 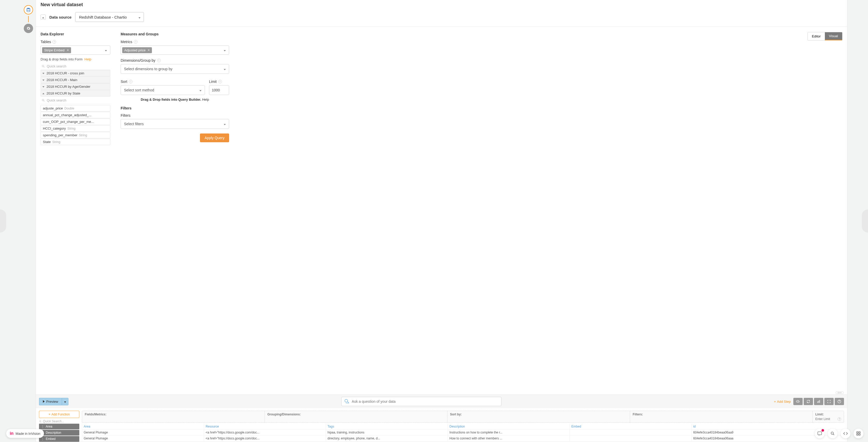 I want to click on rail-connector, so click(x=28, y=19).